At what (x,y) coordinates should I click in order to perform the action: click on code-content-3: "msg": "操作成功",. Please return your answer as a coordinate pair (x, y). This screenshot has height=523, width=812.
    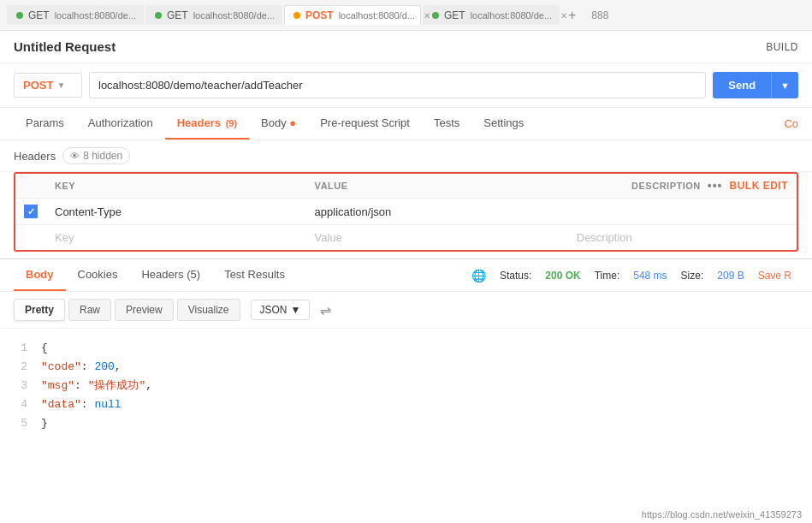
    Looking at the image, I should click on (419, 386).